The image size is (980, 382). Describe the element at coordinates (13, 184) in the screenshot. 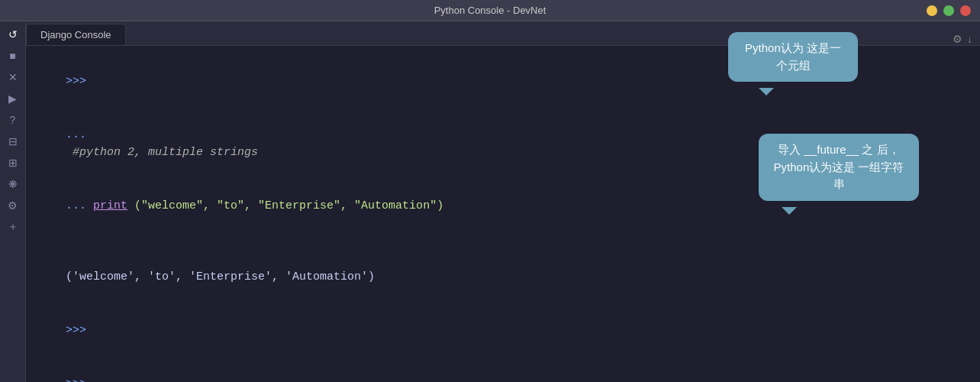

I see `sidebar-icon-bug: ❋` at that location.